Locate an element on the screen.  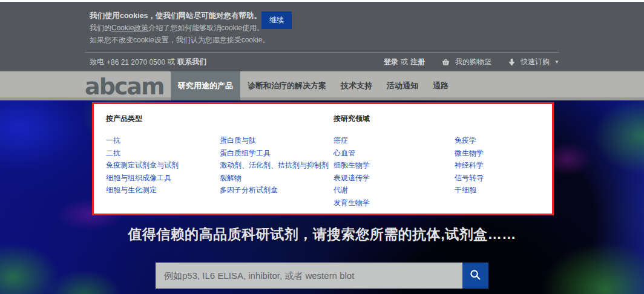
menu-link: 神经科学 is located at coordinates (504, 166).